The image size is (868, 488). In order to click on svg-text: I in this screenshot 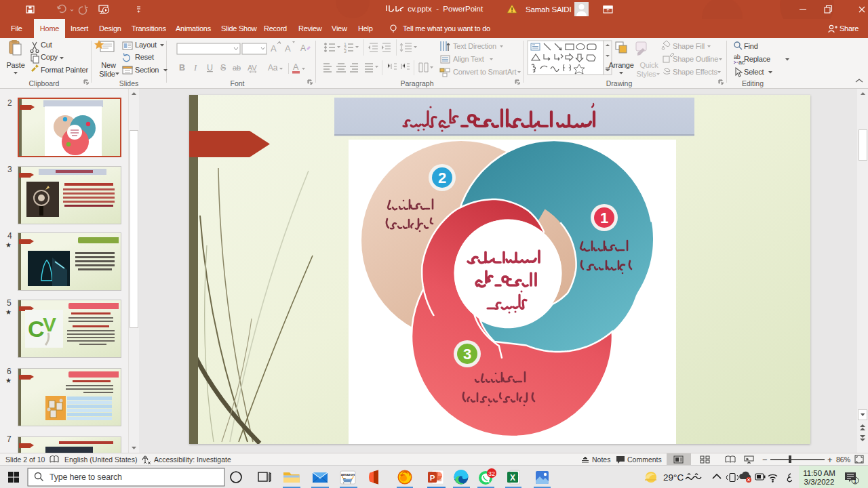, I will do `click(195, 68)`.